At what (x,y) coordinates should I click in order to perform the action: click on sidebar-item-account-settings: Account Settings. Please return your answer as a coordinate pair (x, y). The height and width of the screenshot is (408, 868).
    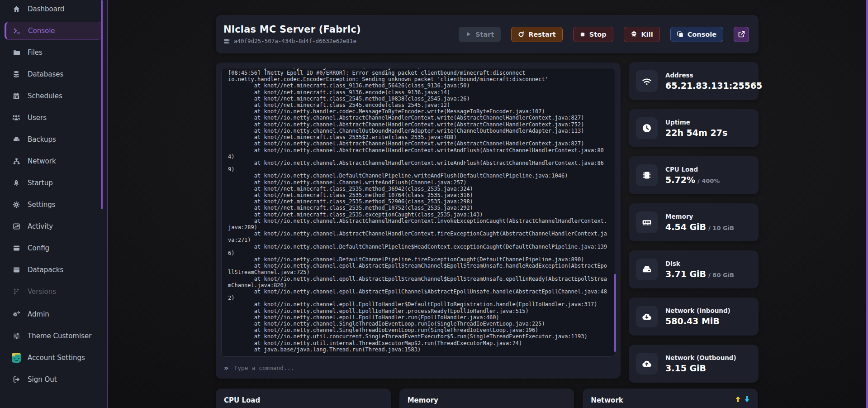
    Looking at the image, I should click on (53, 358).